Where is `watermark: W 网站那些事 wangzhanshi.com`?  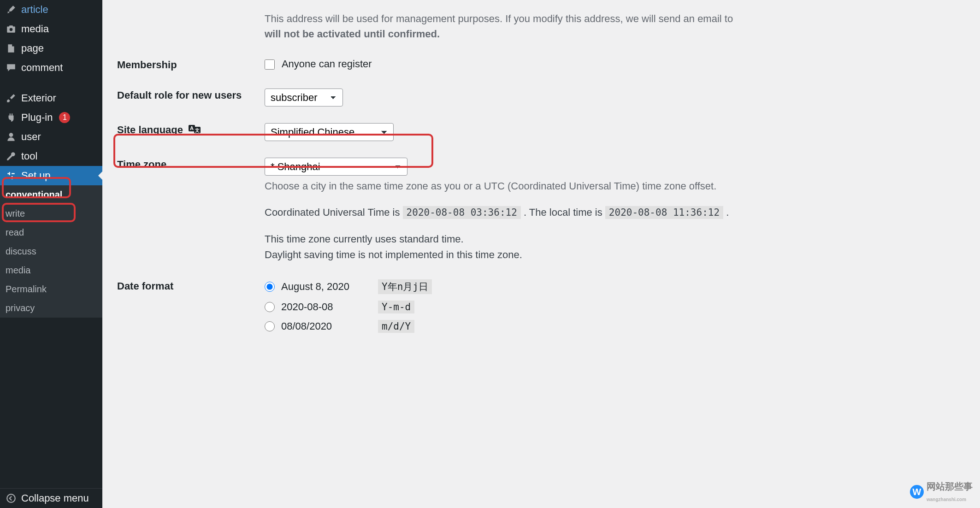 watermark: W 网站那些事 wangzhanshi.com is located at coordinates (941, 492).